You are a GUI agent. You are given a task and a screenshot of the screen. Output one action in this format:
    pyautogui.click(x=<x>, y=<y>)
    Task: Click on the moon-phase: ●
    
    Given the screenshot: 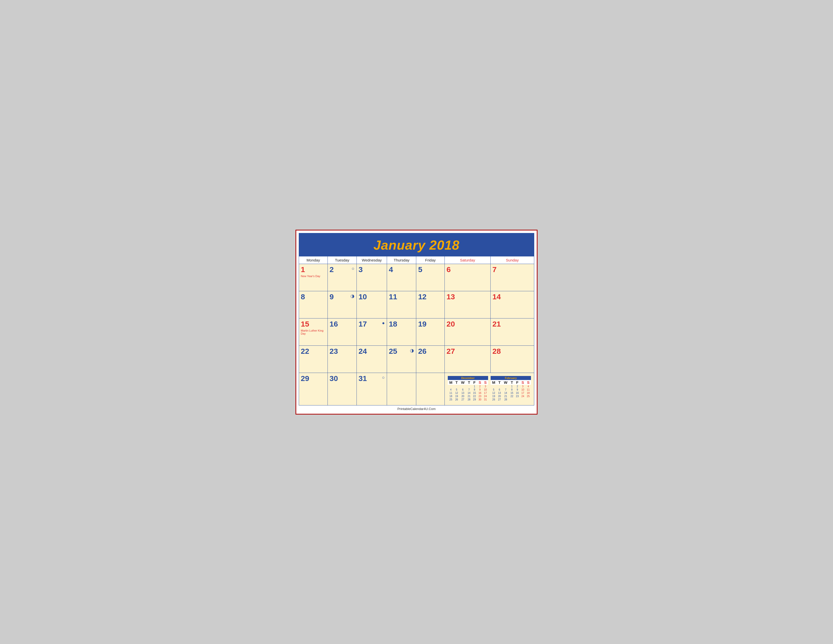 What is the action you would take?
    pyautogui.click(x=383, y=323)
    